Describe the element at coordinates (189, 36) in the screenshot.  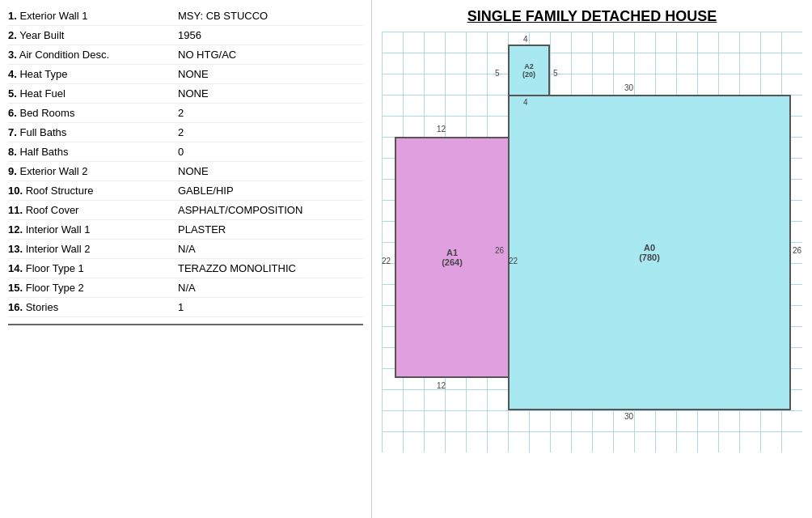
I see `property-value-2: 1956` at that location.